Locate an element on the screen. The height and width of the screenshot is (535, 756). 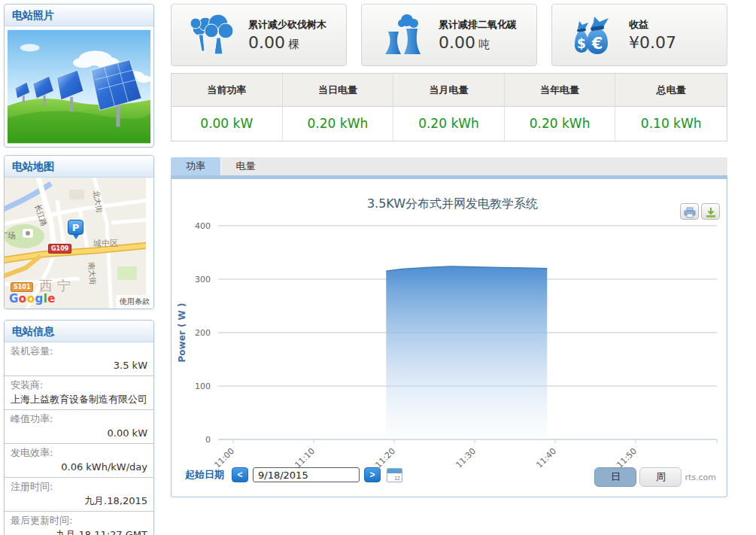
info-label: 注册时间: is located at coordinates (79, 487).